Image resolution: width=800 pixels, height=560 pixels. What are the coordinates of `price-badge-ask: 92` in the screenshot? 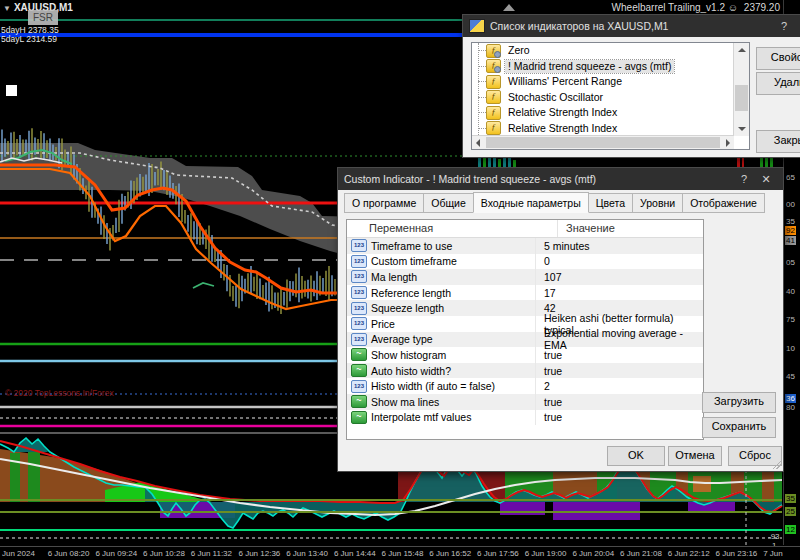 It's located at (790, 230).